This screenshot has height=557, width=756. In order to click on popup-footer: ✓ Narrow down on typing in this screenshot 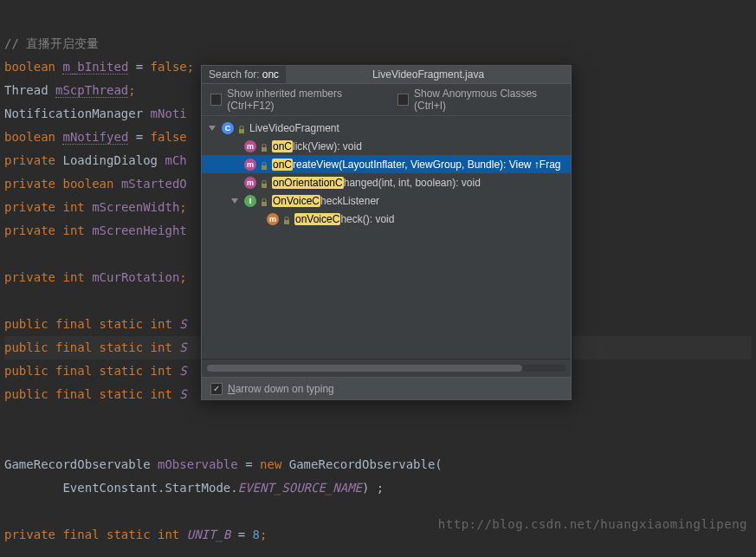, I will do `click(386, 388)`.